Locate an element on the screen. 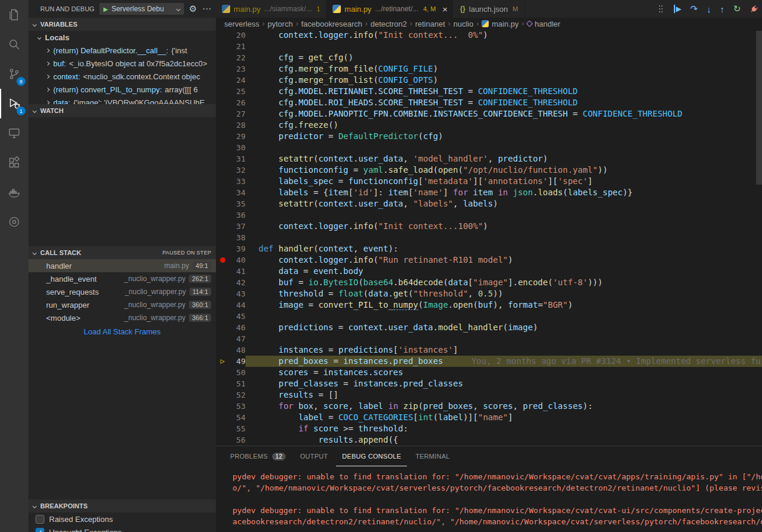 This screenshot has width=762, height=532. editor-tab: main.py.../retinanet/...4, M× is located at coordinates (390, 9).